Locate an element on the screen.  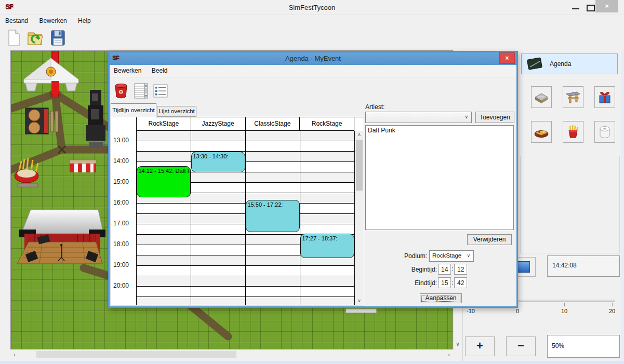
agenda-book-icon is located at coordinates (535, 64).